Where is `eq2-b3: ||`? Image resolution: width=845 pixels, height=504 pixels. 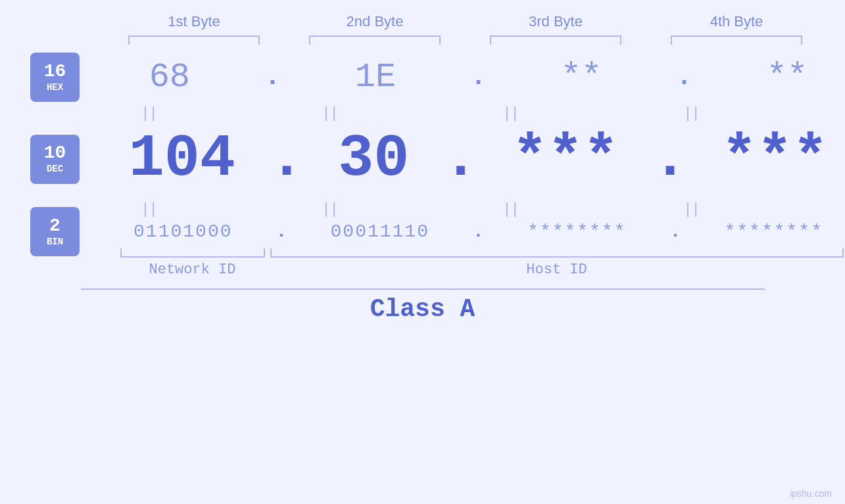
eq2-b3: || is located at coordinates (513, 208).